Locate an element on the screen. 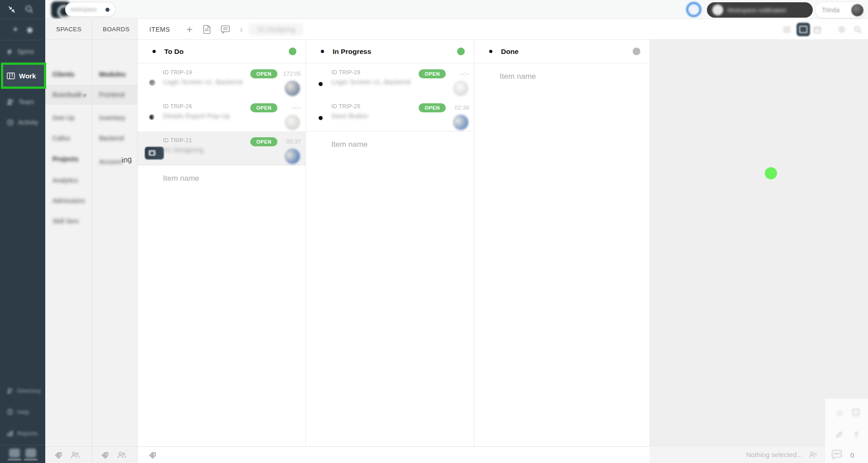 The image size is (868, 463). detail-toolbar: ⚙ is located at coordinates (758, 29).